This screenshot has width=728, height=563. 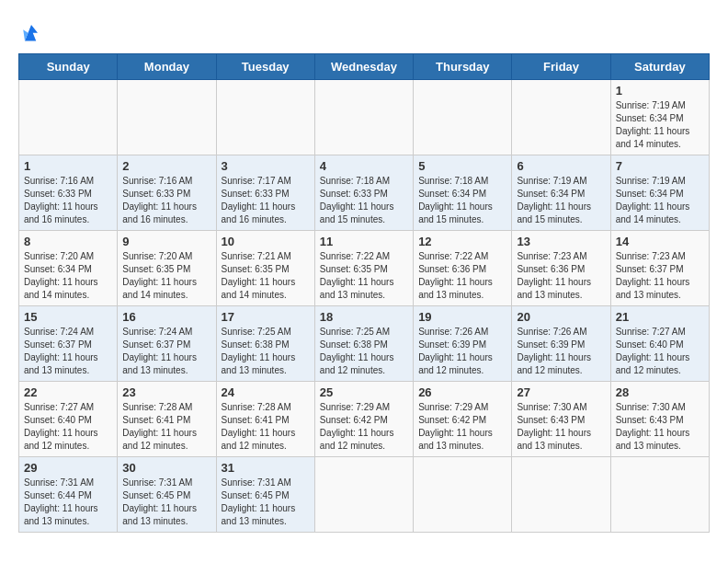 I want to click on day-number: 21, so click(x=660, y=316).